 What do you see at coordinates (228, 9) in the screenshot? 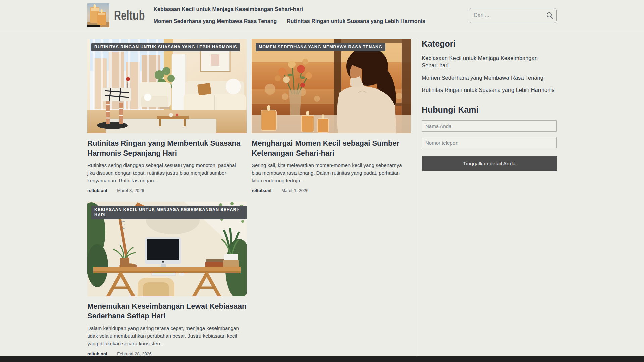
I see `nav-item-kebiasaan-kecil: Kebiasaan Kecil untuk Menjaga Keseimbang…` at bounding box center [228, 9].